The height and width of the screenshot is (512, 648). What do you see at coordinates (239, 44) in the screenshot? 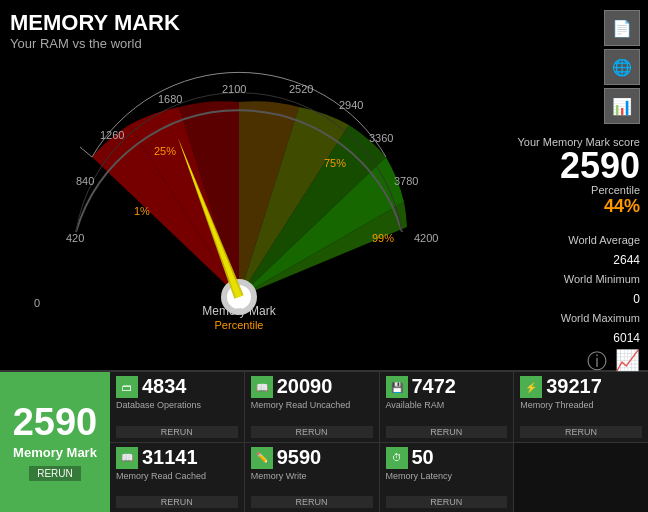
I see `app-subtitle: Your RAM vs the world` at bounding box center [239, 44].